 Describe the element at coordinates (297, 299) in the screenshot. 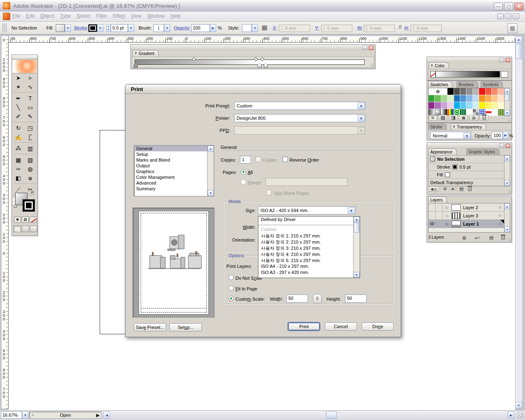

I see `scale-width-field: 50` at that location.